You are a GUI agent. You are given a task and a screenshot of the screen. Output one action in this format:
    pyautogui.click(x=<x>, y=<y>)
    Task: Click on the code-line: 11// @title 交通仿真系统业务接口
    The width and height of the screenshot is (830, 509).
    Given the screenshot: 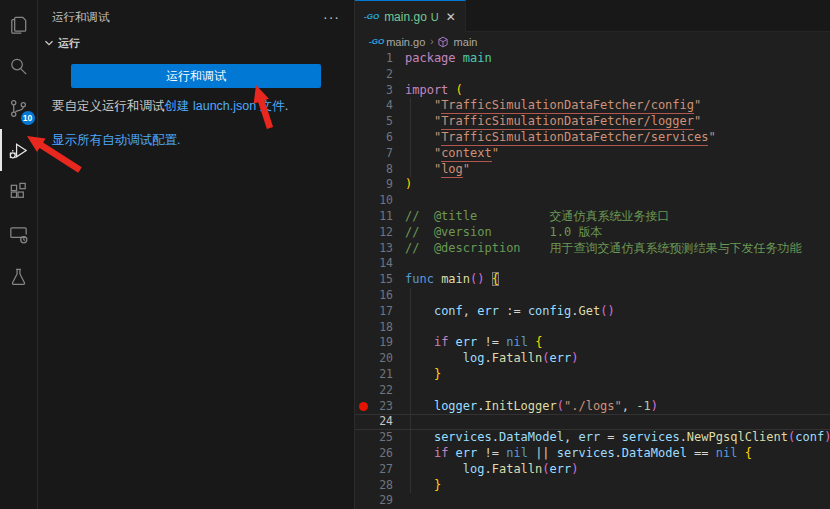 What is the action you would take?
    pyautogui.click(x=592, y=217)
    